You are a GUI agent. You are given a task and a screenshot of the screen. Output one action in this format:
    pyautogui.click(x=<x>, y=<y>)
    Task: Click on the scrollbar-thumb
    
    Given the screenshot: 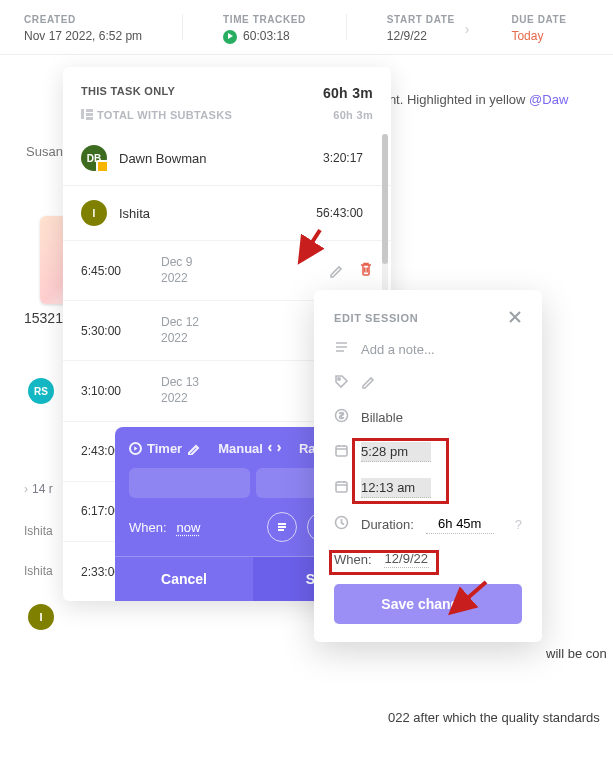 What is the action you would take?
    pyautogui.click(x=385, y=199)
    